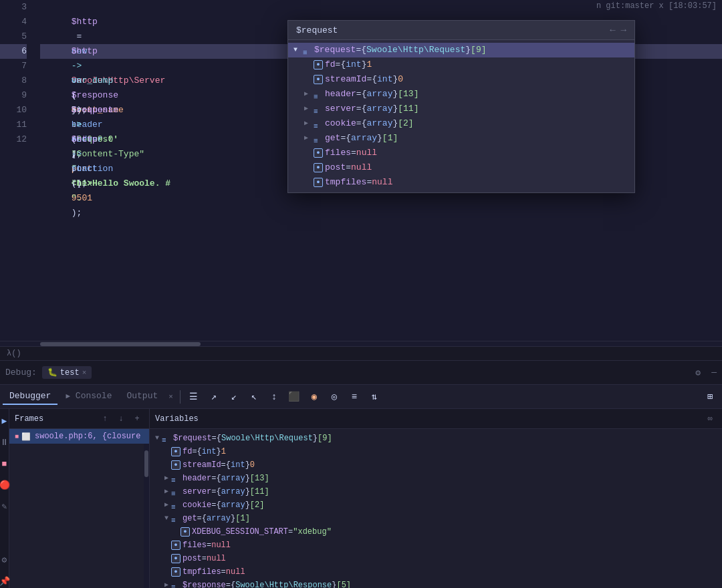  Describe the element at coordinates (436, 505) in the screenshot. I see `var-item-cookie: ▶ ≡ cookie = { array } [2]` at that location.